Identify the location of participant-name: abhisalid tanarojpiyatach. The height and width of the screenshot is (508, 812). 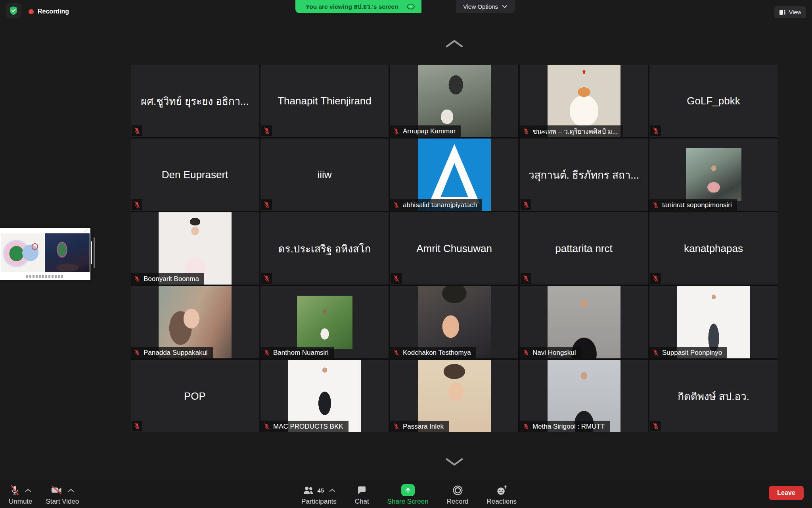
(440, 205).